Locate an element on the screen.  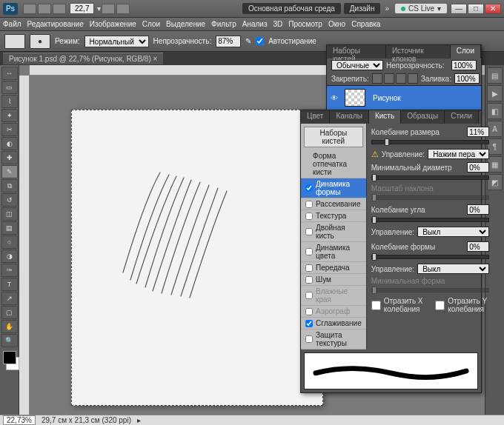
layer-opacity-input is located at coordinates (464, 65).